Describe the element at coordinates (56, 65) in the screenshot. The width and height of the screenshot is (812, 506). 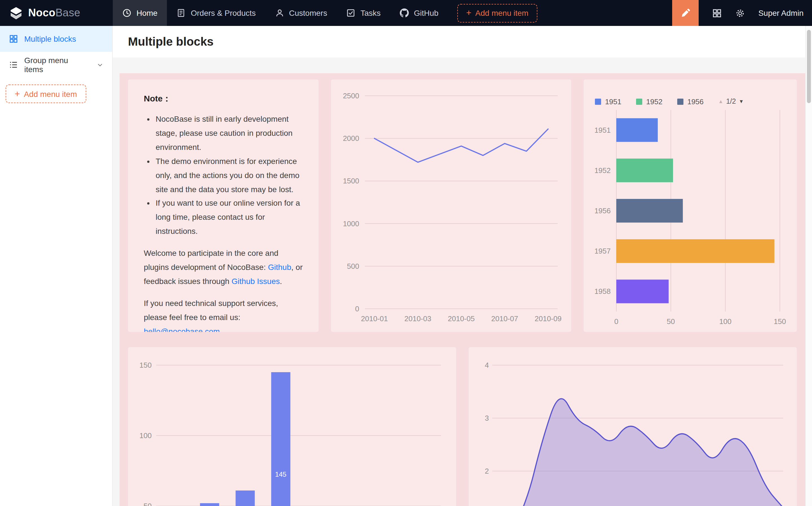
I see `sidebar-item-label: Group menu items` at that location.